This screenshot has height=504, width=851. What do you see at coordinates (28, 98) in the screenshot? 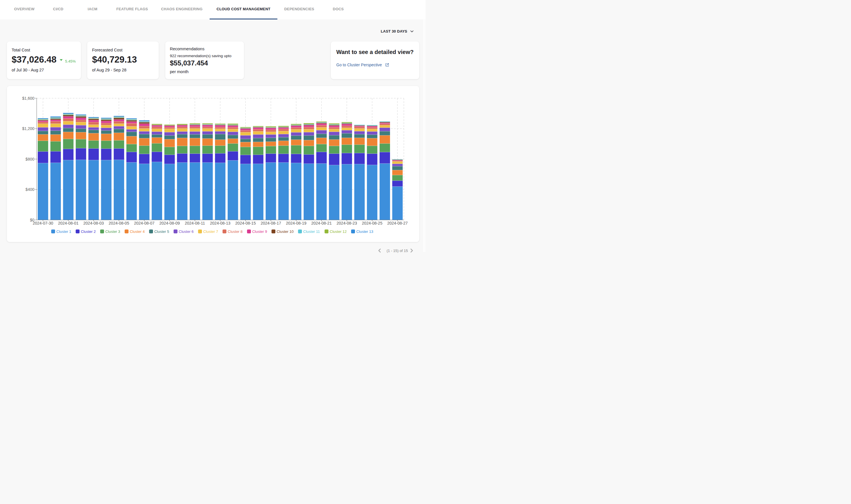
I see `svg-text: $1,600` at bounding box center [28, 98].